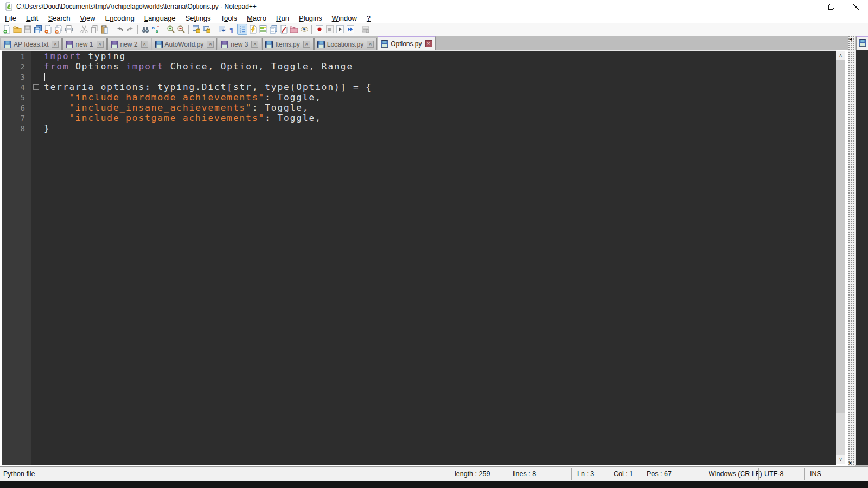 Image resolution: width=868 pixels, height=488 pixels. Describe the element at coordinates (17, 29) in the screenshot. I see `toolbar-open-folder-icon` at that location.